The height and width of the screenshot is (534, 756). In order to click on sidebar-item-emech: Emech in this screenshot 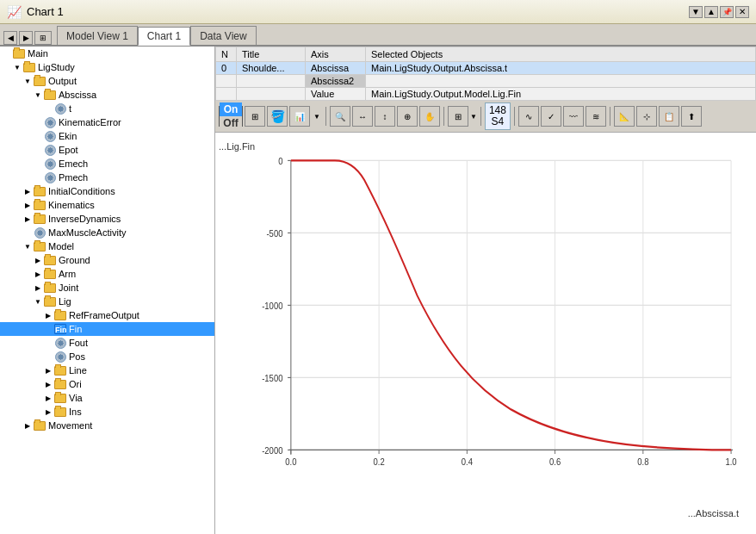, I will do `click(107, 164)`.